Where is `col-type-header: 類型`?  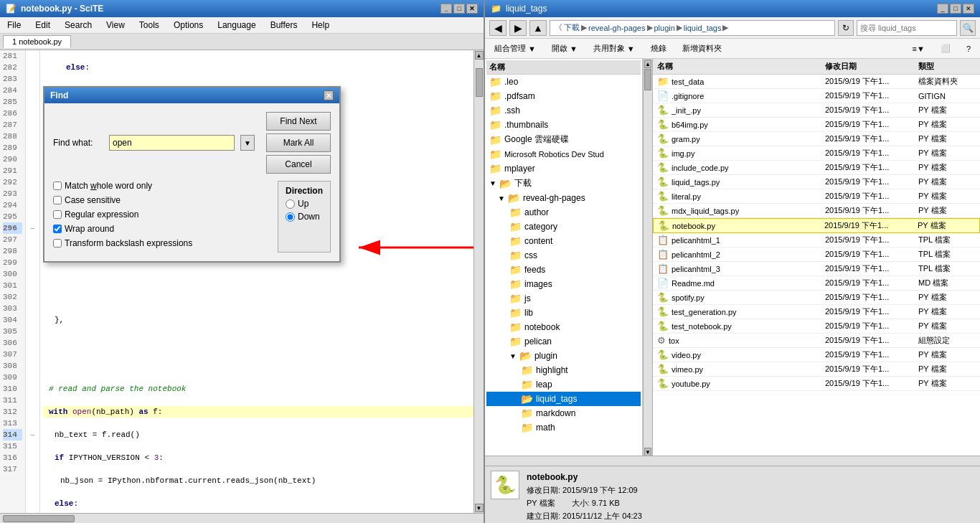
col-type-header: 類型 is located at coordinates (947, 66).